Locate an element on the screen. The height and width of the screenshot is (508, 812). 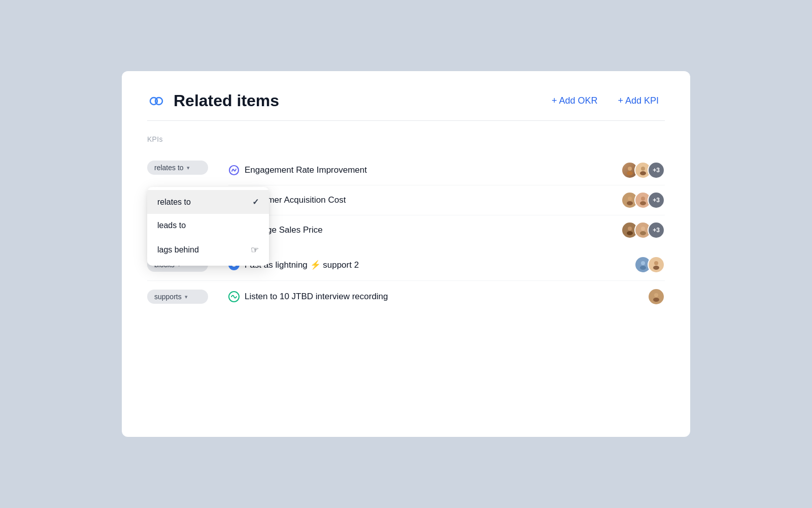
avatars-1: +3 is located at coordinates (643, 170).